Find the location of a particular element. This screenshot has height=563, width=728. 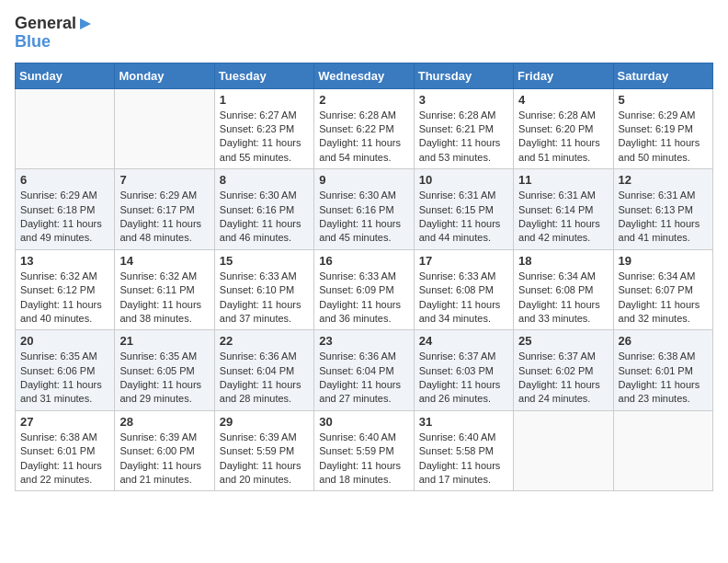

day-info: Sunrise: 6:29 AMSunset: 6:18 PMDaylight:… is located at coordinates (64, 217).